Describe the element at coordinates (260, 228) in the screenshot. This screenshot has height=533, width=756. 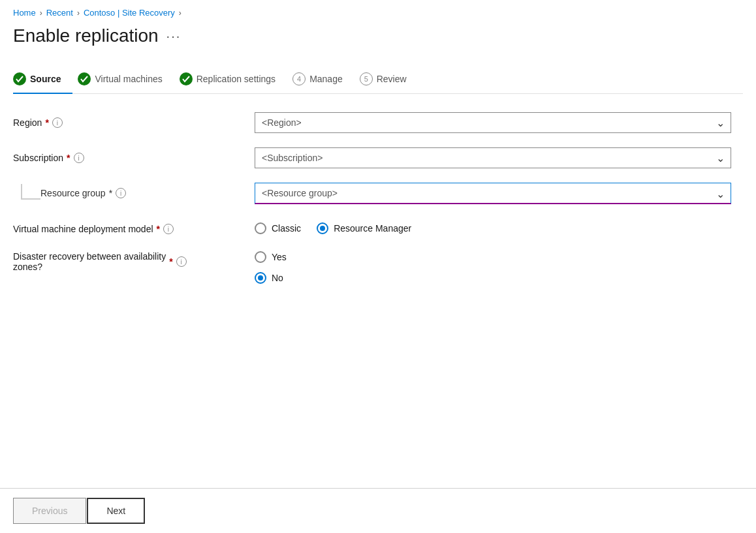
I see `radio-classic-circle` at that location.